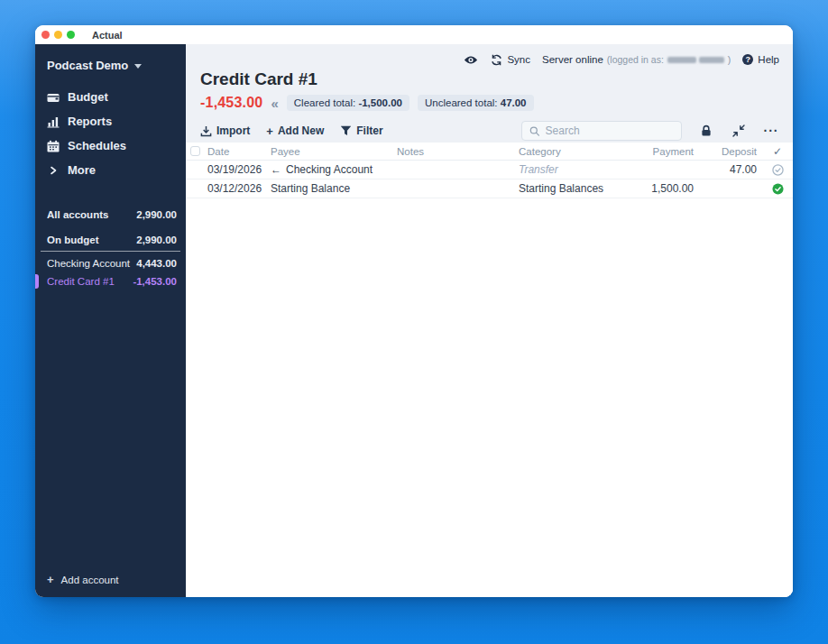 This screenshot has height=644, width=828. Describe the element at coordinates (234, 189) in the screenshot. I see `date-cell: 03/12/2026` at that location.